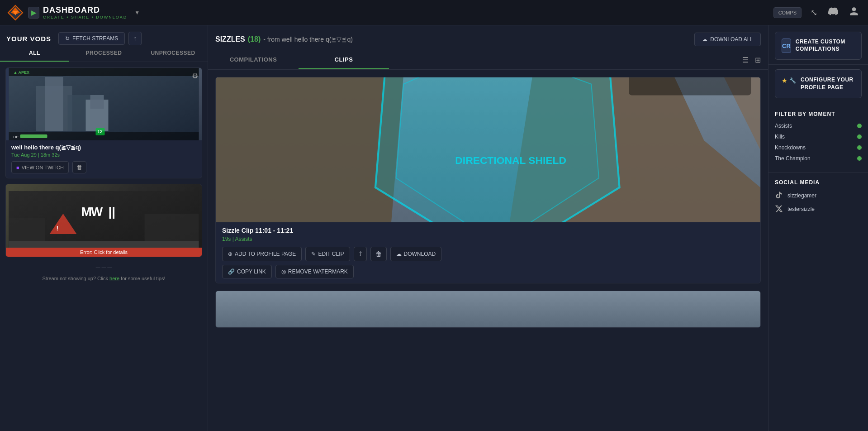 The width and height of the screenshot is (868, 431). I want to click on sizzles-count: (18), so click(254, 39).